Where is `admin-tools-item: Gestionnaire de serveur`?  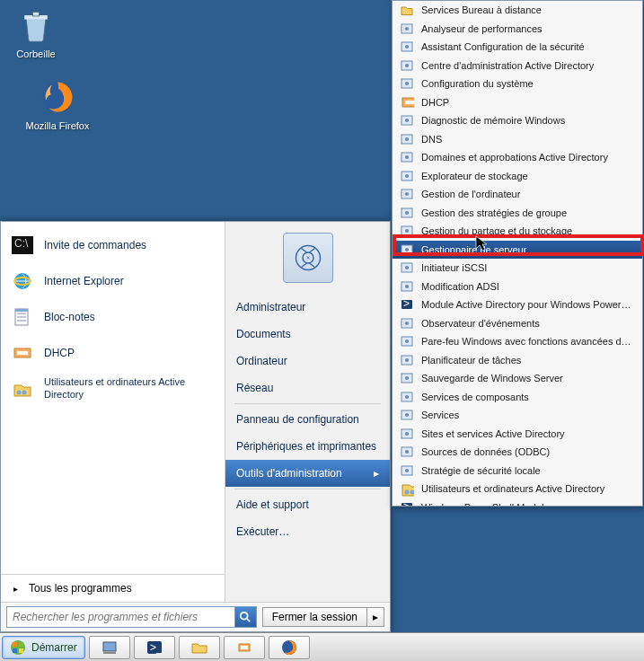 admin-tools-item: Gestionnaire de serveur is located at coordinates (517, 250).